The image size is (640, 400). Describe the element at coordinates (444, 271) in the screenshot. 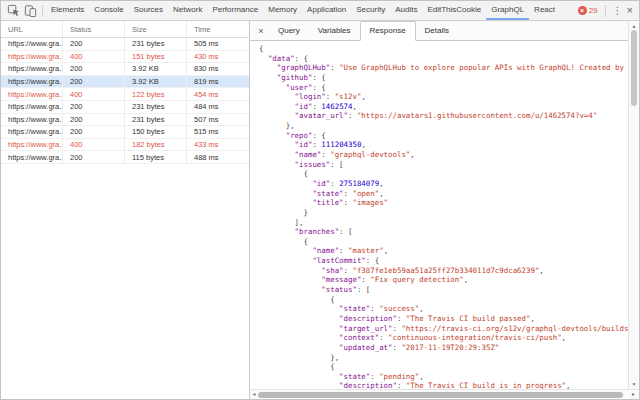

I see `json-line: "sha": "f387fe1eb59aa51a25ff27b334011d7c…` at that location.